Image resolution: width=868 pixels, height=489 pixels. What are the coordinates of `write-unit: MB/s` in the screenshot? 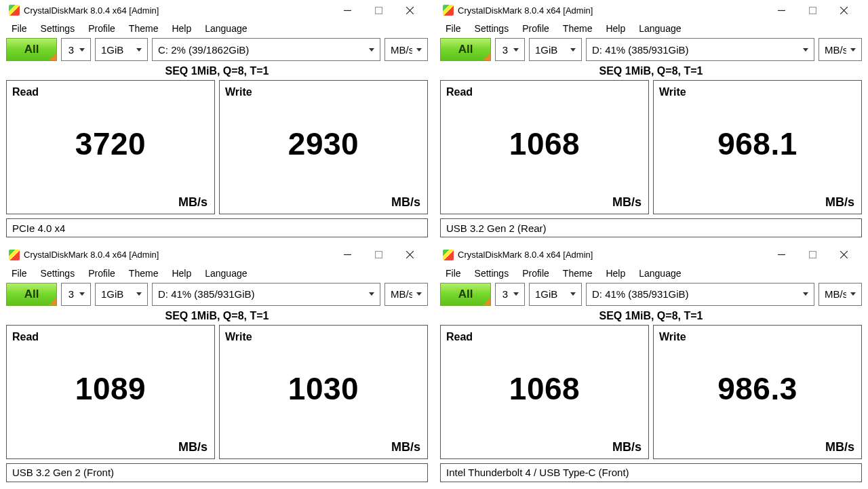 It's located at (840, 448).